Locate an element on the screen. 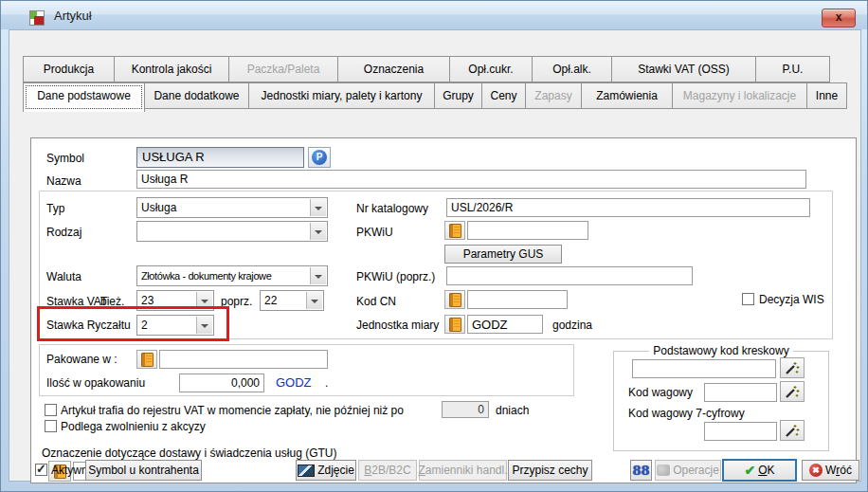 The height and width of the screenshot is (492, 868). nazwa-label: Nazwa is located at coordinates (64, 181).